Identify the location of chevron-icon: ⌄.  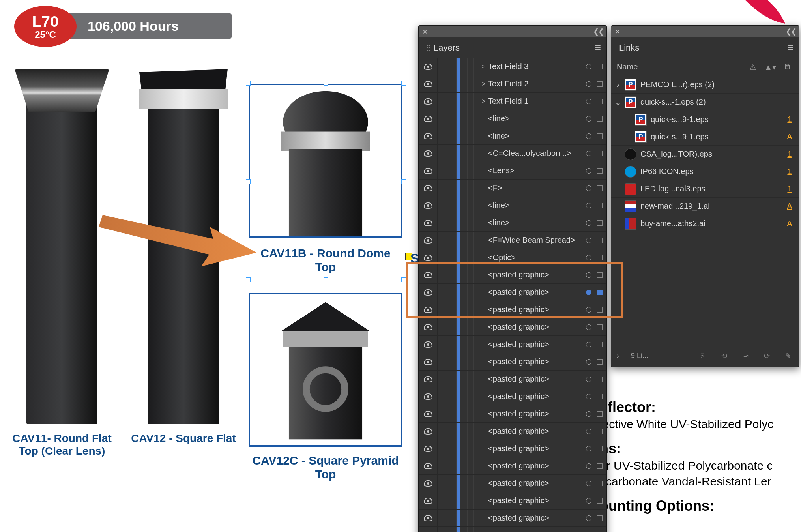
(618, 102).